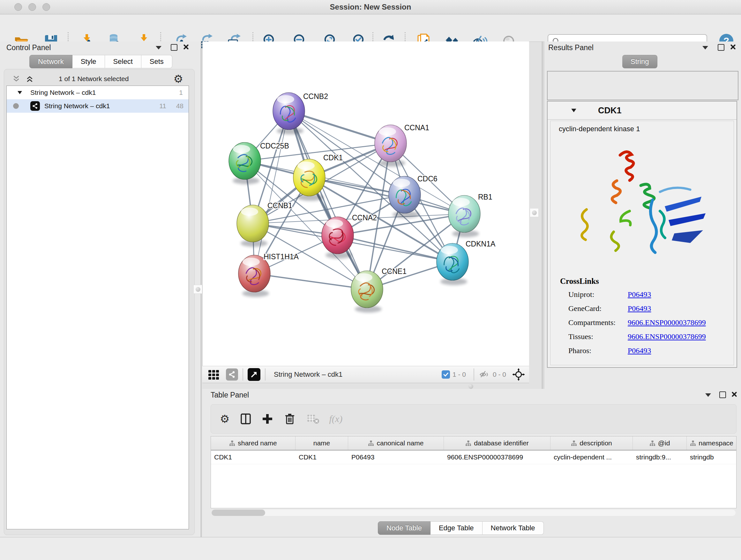  What do you see at coordinates (224, 419) in the screenshot?
I see `table-options-gear-icon: ⚙` at bounding box center [224, 419].